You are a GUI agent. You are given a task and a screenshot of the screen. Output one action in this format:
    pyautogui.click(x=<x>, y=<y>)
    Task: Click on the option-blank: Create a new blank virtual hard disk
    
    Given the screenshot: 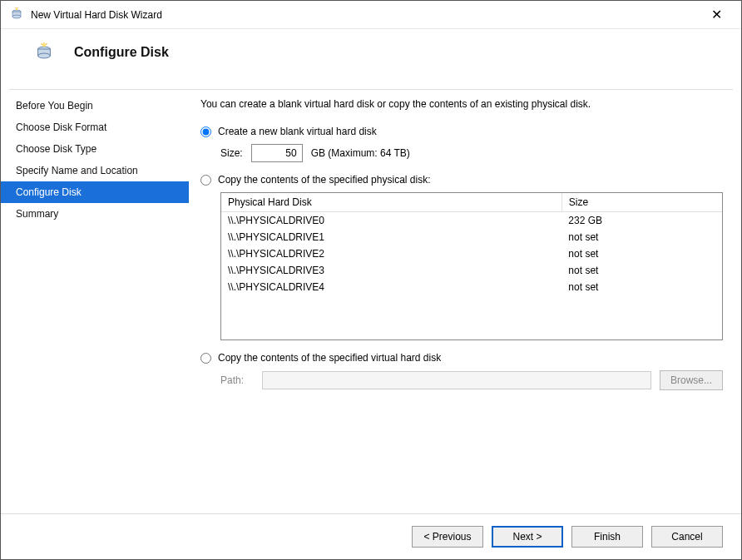 What is the action you would take?
    pyautogui.click(x=462, y=131)
    